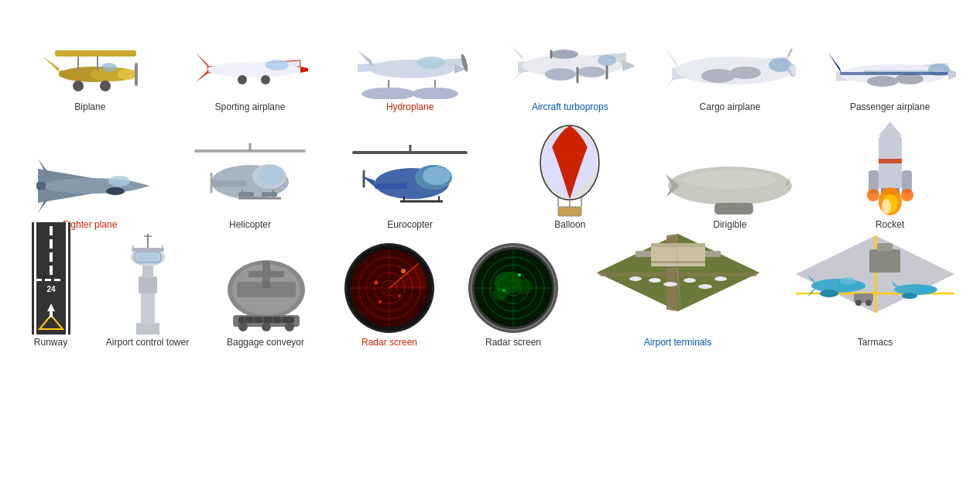 The image size is (980, 477). Describe the element at coordinates (51, 342) in the screenshot. I see `runway-label: Runway` at that location.